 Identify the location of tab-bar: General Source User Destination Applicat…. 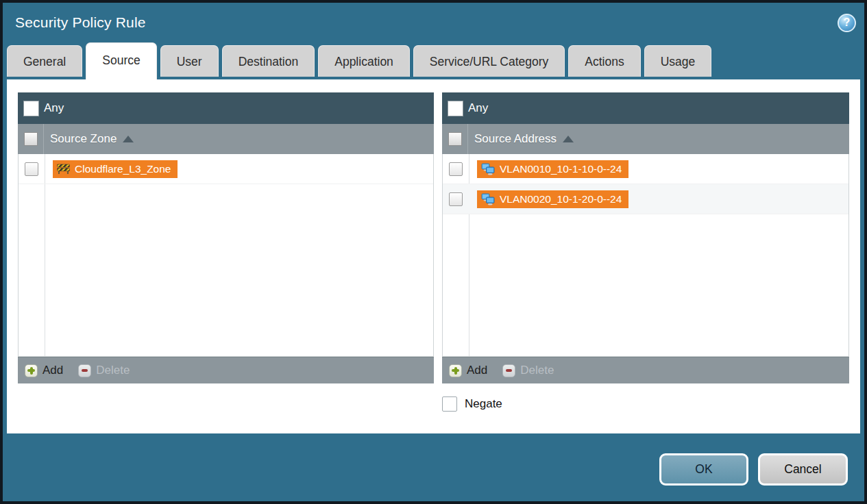
(433, 61).